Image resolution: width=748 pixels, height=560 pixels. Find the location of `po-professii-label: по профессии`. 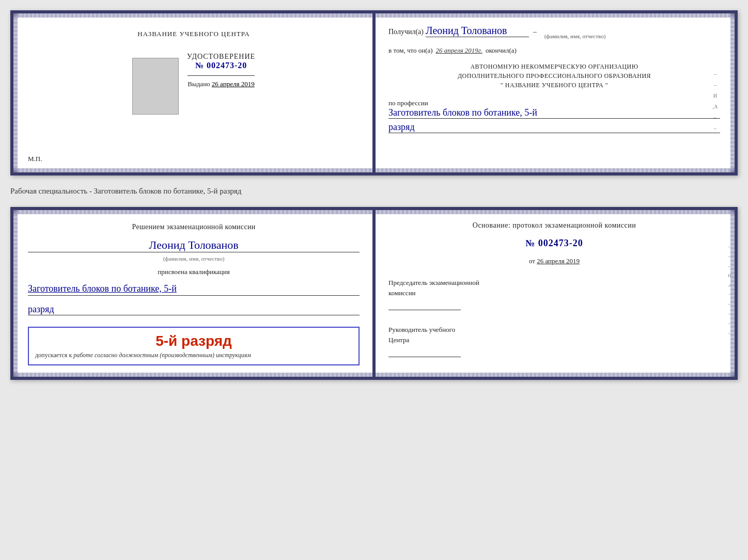

po-professii-label: по профессии is located at coordinates (554, 103).